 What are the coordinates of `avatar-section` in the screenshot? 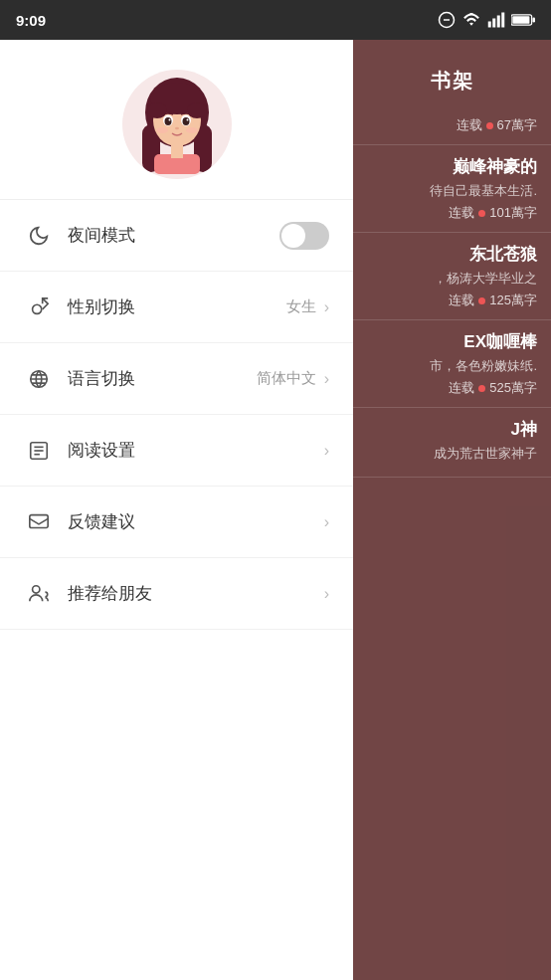 It's located at (177, 119).